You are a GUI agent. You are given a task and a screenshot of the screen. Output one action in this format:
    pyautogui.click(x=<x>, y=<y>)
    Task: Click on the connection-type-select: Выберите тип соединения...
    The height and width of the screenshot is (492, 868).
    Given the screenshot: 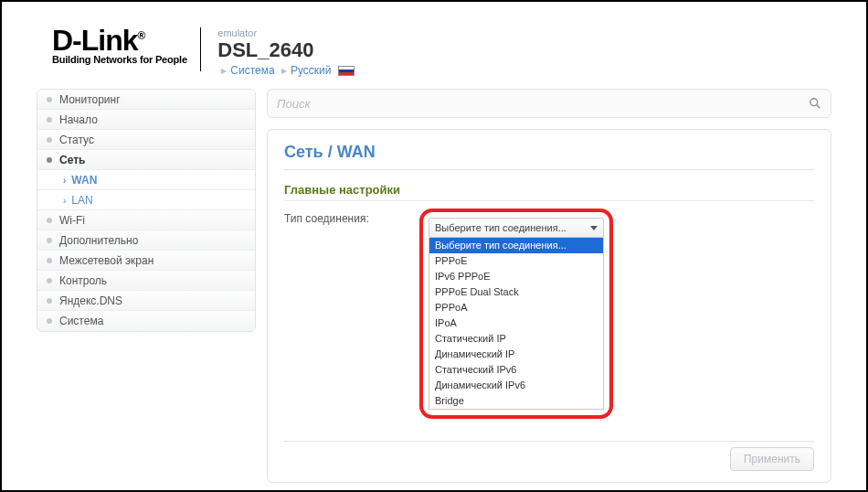 What is the action you would take?
    pyautogui.click(x=516, y=228)
    